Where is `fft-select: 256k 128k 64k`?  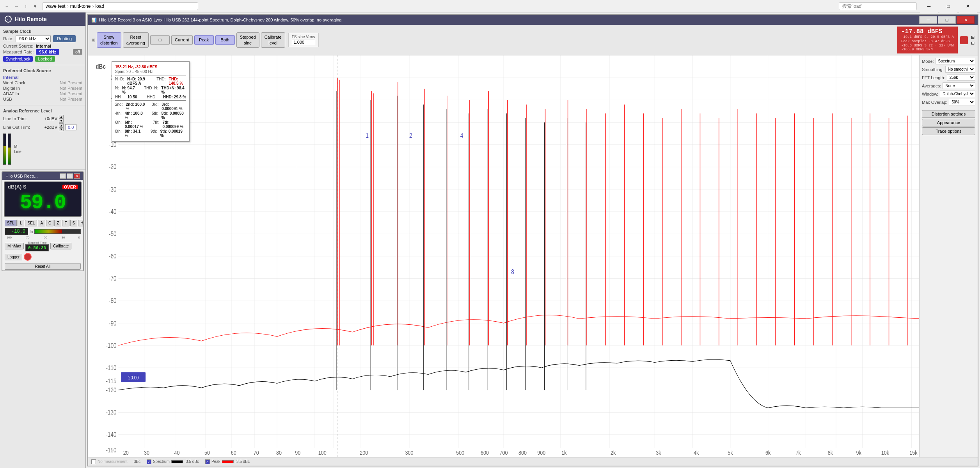
fft-select: 256k 128k 64k is located at coordinates (961, 77).